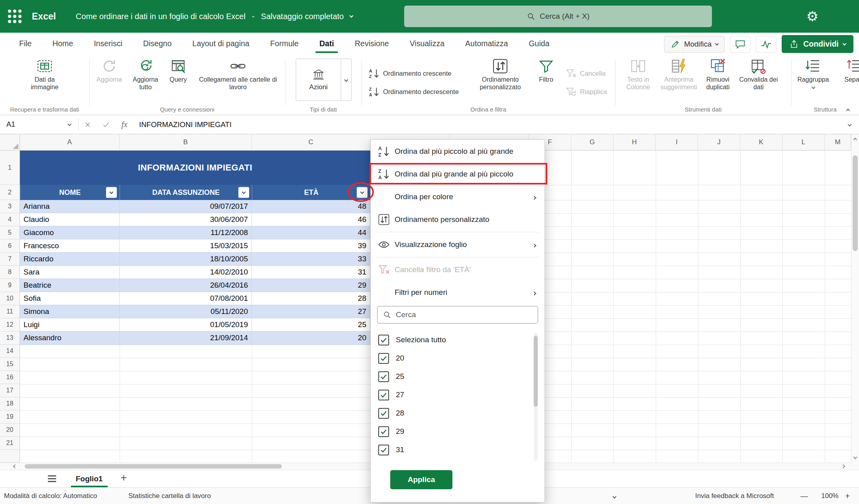  I want to click on menu-item-ordina-dal-pi-grande-al-pi-piccolo: ZAOrdina dal più grande al più piccolo, so click(458, 174).